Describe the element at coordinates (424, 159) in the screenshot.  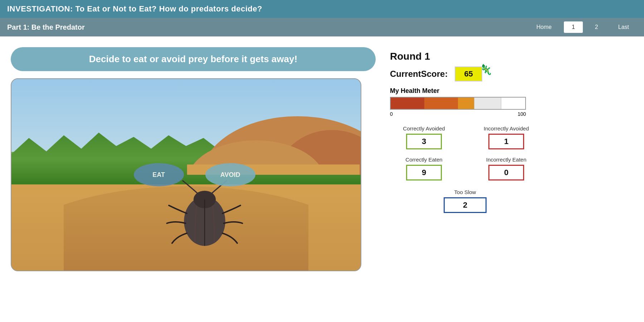
I see `correctly-eaten-label: Correctly Eaten` at that location.